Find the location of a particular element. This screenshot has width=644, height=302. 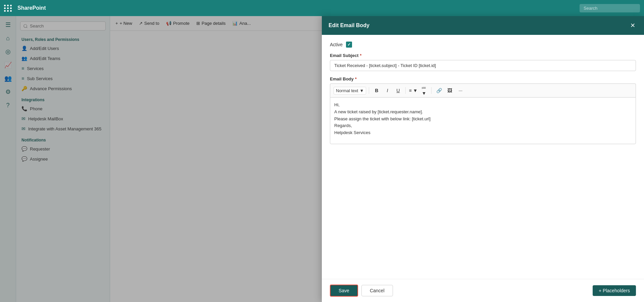

top-bar: SharePoint is located at coordinates (322, 8).